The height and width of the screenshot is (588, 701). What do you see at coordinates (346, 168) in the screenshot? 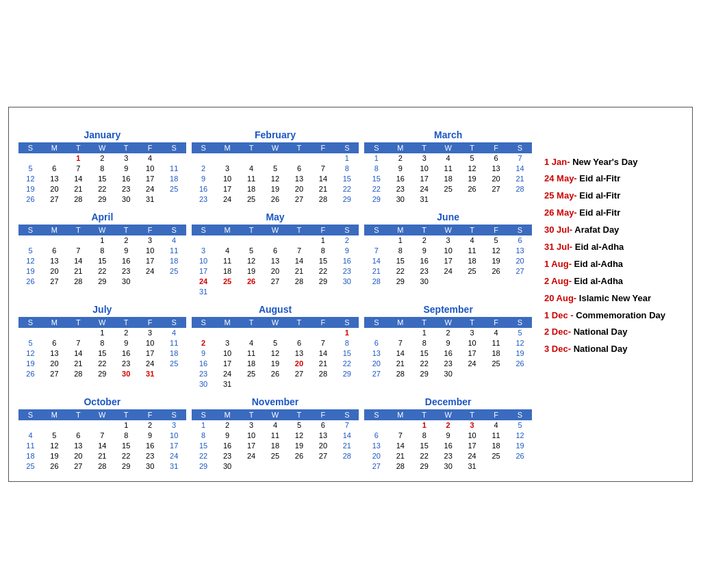
I see `calendar-day: 8` at bounding box center [346, 168].